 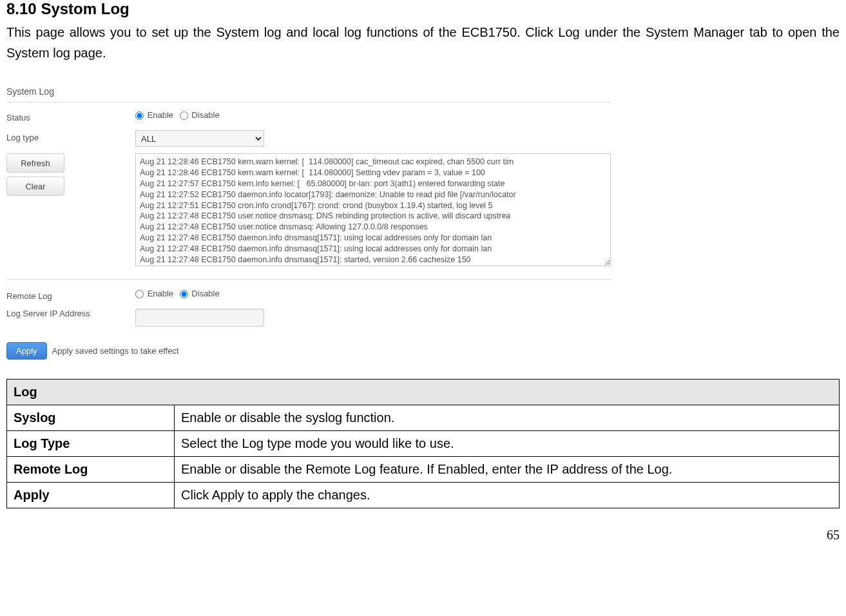 I want to click on table-row: Apply Click Apply to apply the changes., so click(x=423, y=496).